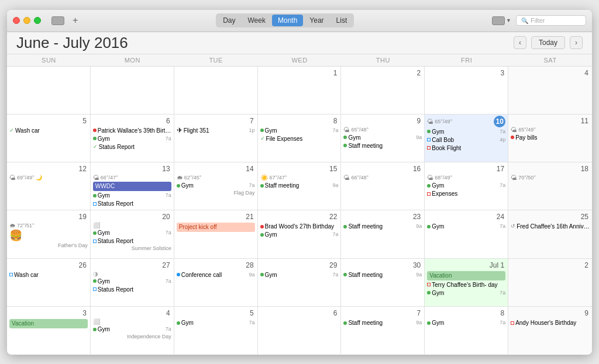  I want to click on sidebar-view-icon: ▼, so click(502, 21).